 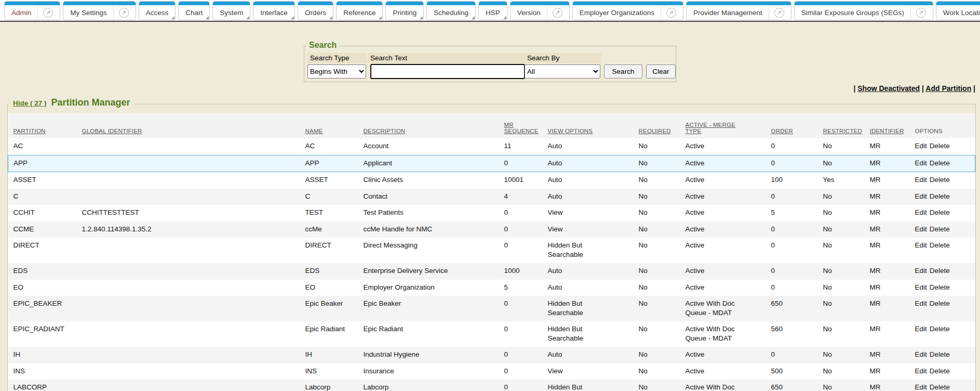 What do you see at coordinates (32, 10) in the screenshot?
I see `tab-admin: Admin↗` at bounding box center [32, 10].